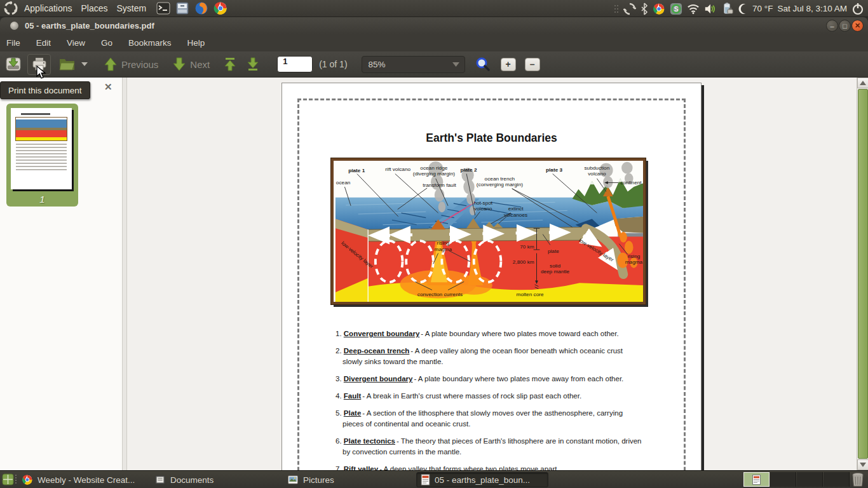  I want to click on maximize-button: □, so click(845, 25).